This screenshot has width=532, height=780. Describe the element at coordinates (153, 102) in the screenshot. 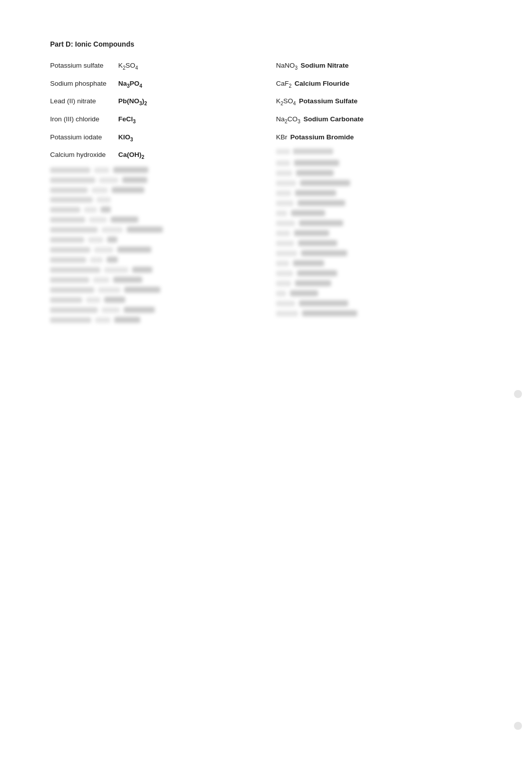

I see `compound-row-lead-nitrate: Lead (II) nitrate Pb(NO3)2` at that location.